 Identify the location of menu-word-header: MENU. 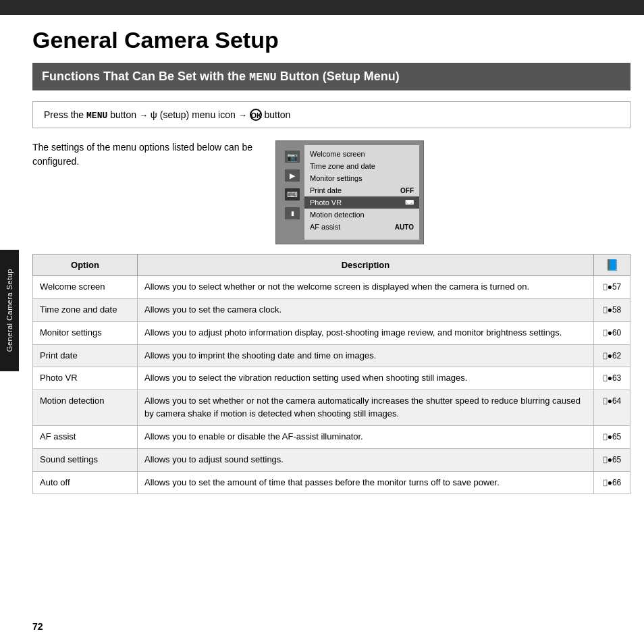
(263, 77).